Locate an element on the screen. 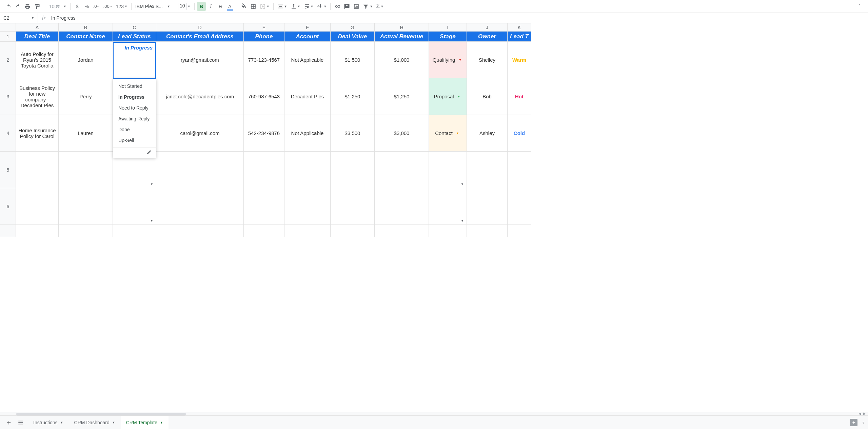 This screenshot has width=868, height=429. col-header: G is located at coordinates (353, 27).